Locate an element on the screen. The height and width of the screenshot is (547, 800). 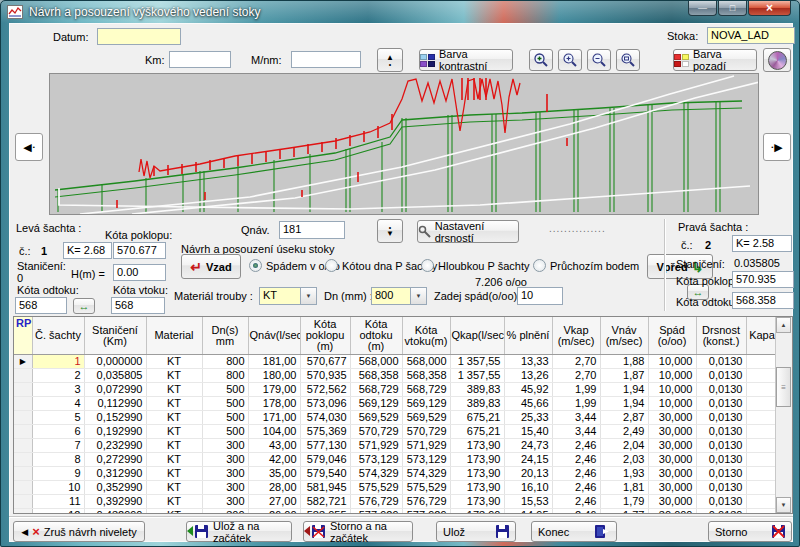
grid-cell: 576,729 is located at coordinates (426, 502).